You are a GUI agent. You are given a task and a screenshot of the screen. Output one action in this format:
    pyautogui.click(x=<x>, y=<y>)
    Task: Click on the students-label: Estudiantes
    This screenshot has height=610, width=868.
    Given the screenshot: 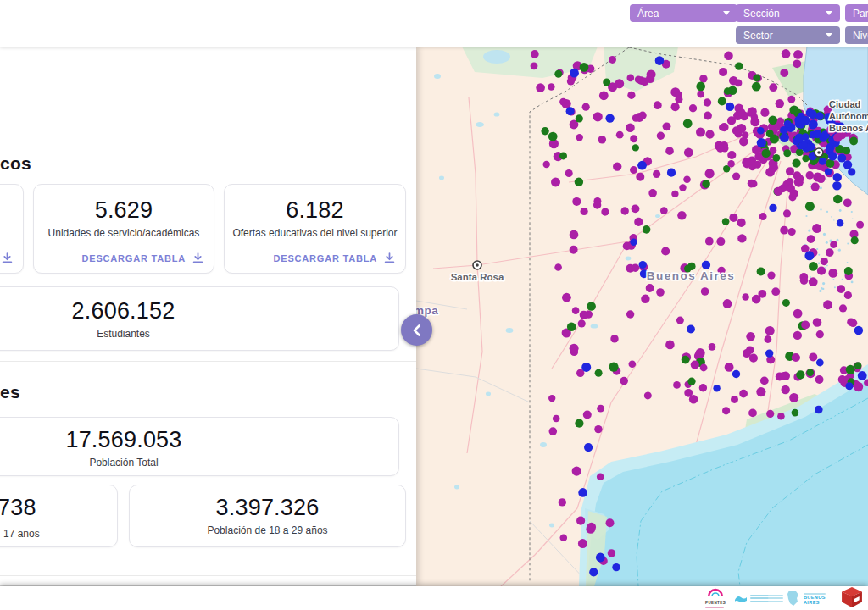 What is the action you would take?
    pyautogui.click(x=199, y=334)
    